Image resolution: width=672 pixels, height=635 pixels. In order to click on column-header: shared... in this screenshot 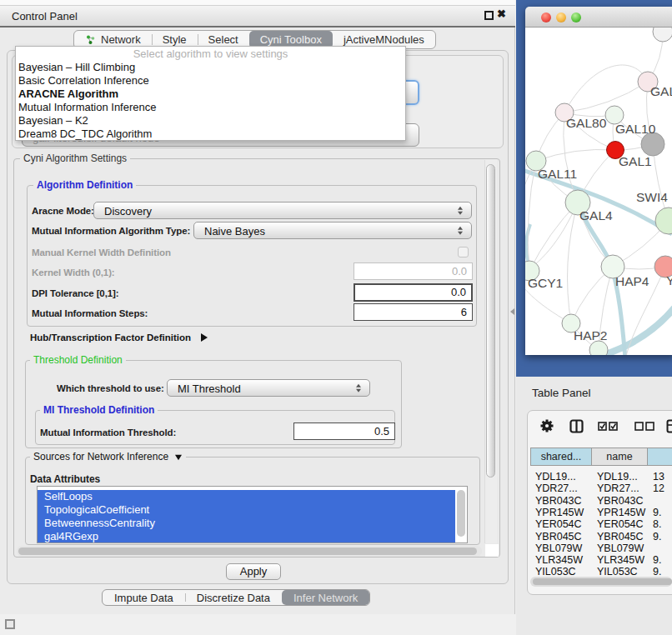, I will do `click(561, 457)`.